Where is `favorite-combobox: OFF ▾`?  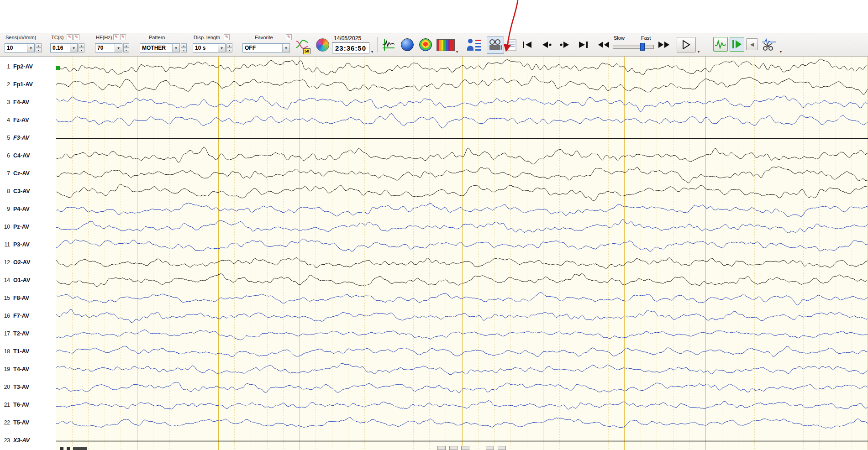
favorite-combobox: OFF ▾ is located at coordinates (266, 48).